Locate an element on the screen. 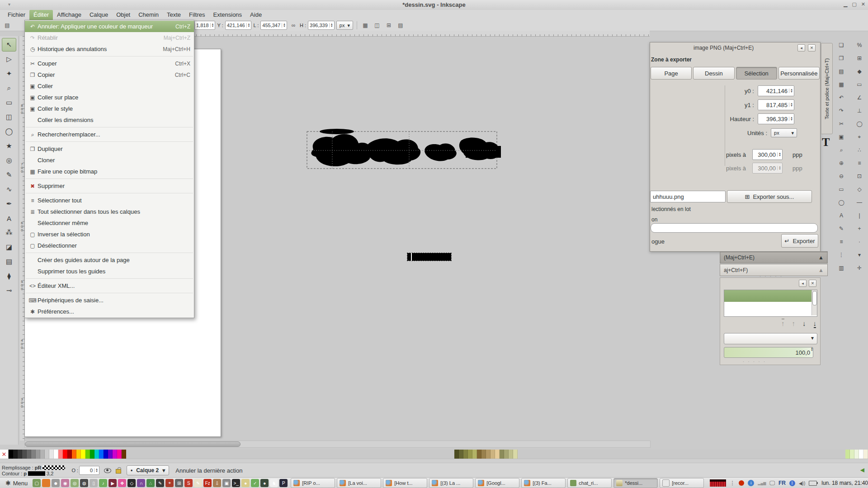 Image resolution: width=868 pixels, height=488 pixels. menu-item-couper: ✂ Couper Ctrl+X is located at coordinates (109, 63).